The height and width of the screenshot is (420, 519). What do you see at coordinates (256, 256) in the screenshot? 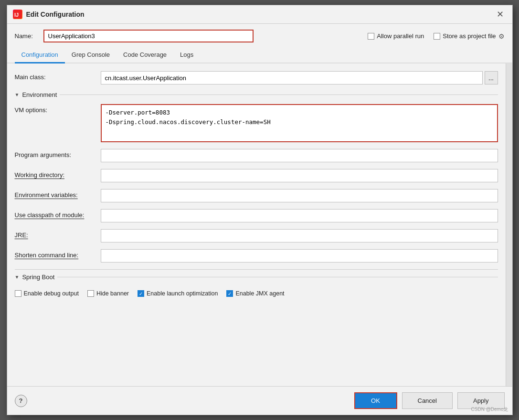
I see `shorten-command-line-row: Shorten command line:` at bounding box center [256, 256].